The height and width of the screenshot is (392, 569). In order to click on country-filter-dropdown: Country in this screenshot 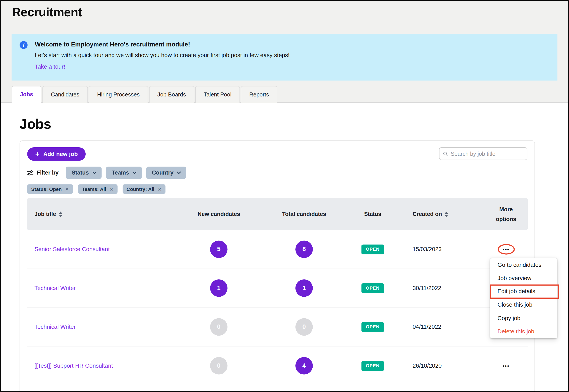, I will do `click(166, 173)`.